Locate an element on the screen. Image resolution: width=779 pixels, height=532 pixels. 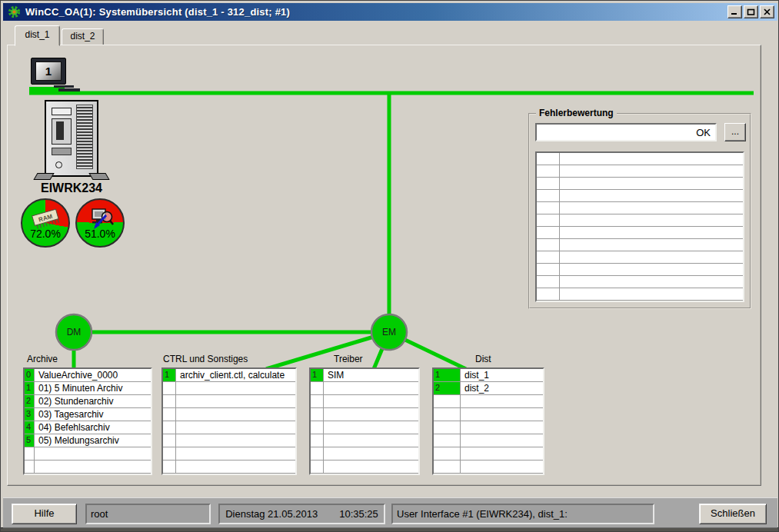
svg-text: EM is located at coordinates (389, 332).